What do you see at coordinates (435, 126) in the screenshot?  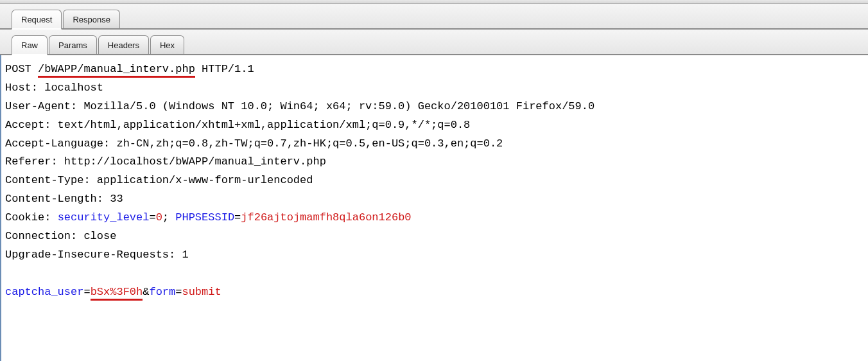 I see `header-accept: Accept: text/html,application/xhtml+xml,…` at bounding box center [435, 126].